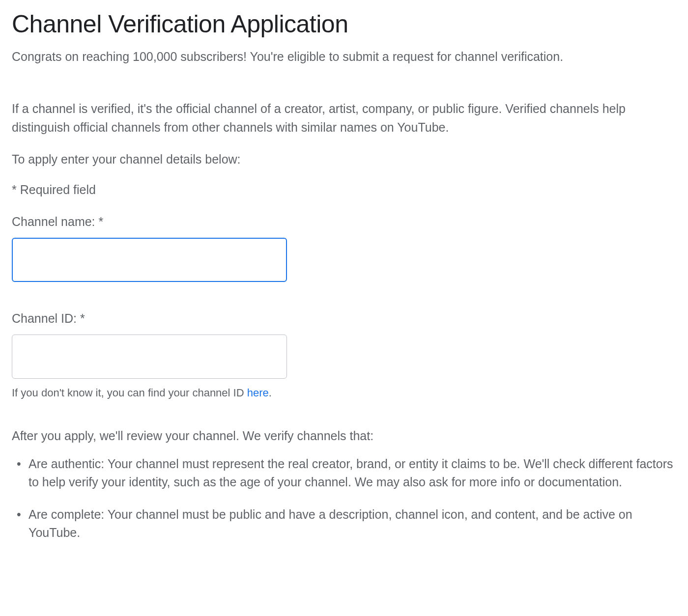  What do you see at coordinates (344, 118) in the screenshot?
I see `description-text: If a channel is verified, it's the offic…` at bounding box center [344, 118].